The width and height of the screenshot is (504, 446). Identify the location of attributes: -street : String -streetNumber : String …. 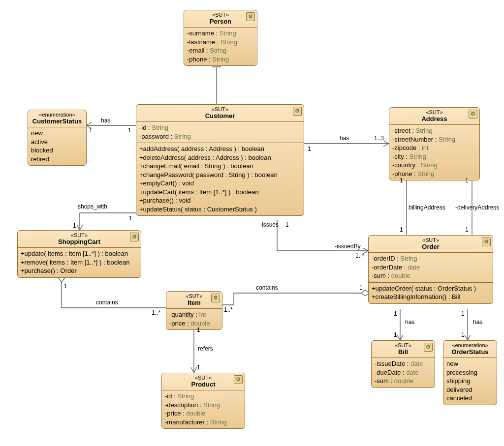
(434, 152).